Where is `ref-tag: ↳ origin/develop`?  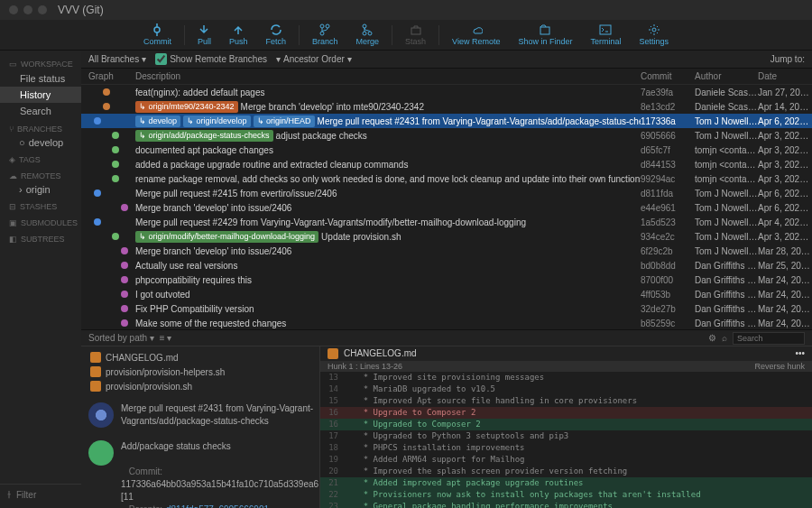
ref-tag: ↳ origin/develop is located at coordinates (217, 121).